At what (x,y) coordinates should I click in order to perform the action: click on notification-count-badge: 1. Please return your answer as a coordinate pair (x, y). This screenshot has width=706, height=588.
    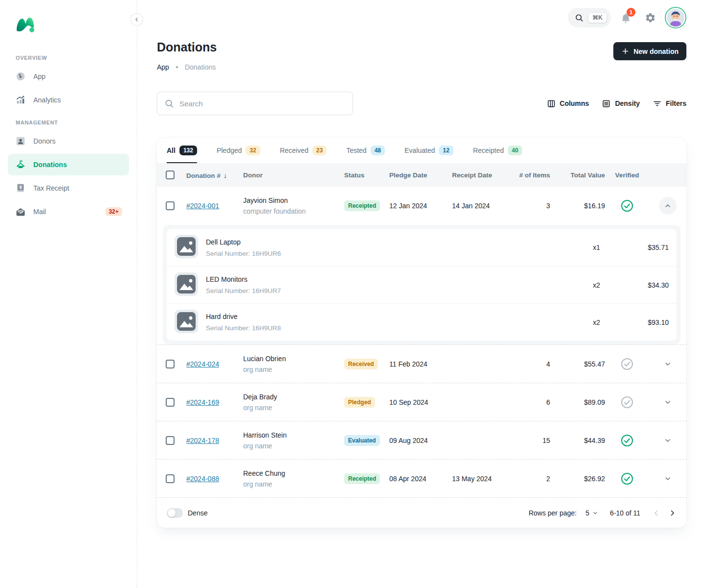
    Looking at the image, I should click on (631, 12).